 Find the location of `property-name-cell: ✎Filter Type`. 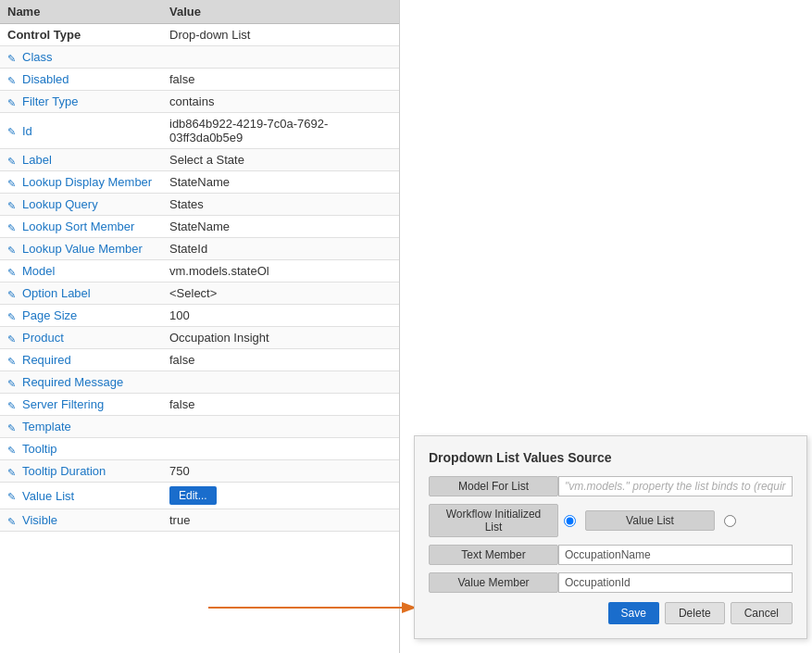

property-name-cell: ✎Filter Type is located at coordinates (81, 102).